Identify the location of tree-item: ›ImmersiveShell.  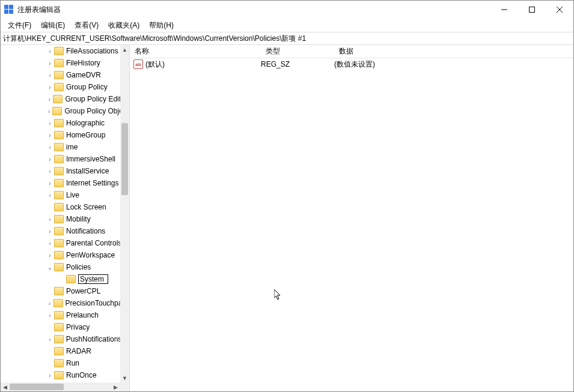
(60, 159).